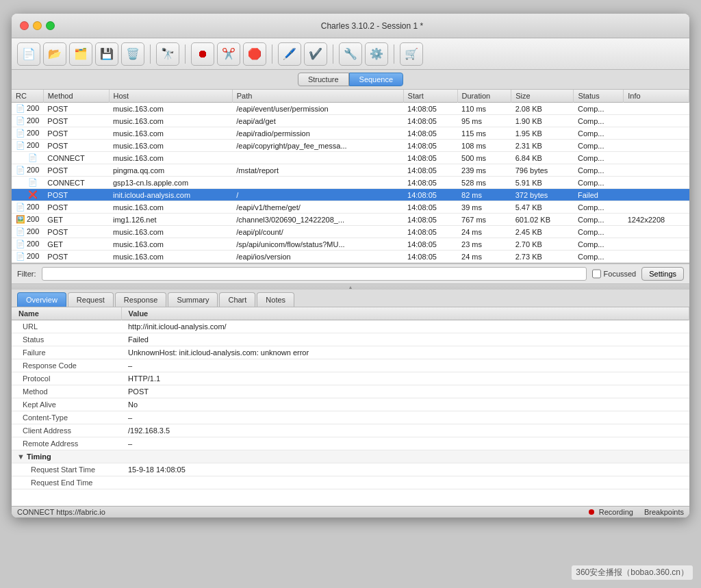  What do you see at coordinates (66, 444) in the screenshot?
I see `detail-name: Remote Address` at bounding box center [66, 444].